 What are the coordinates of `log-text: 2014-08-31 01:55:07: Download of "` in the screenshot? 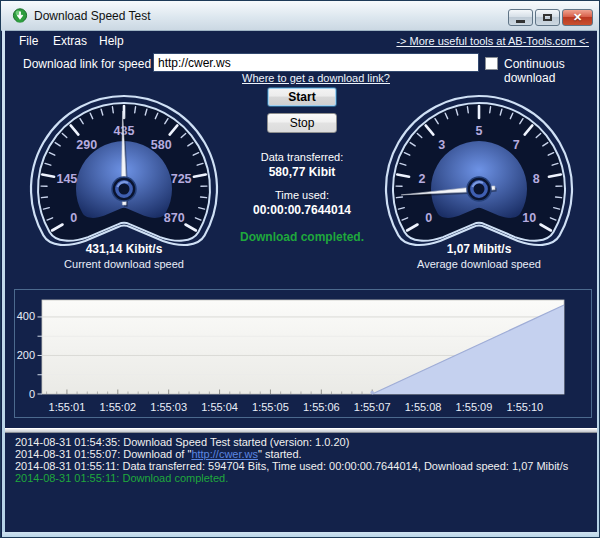 It's located at (103, 454).